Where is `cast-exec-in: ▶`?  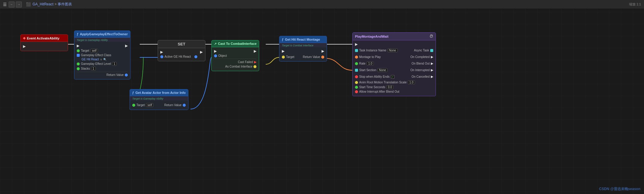 cast-exec-in: ▶ is located at coordinates (216, 51).